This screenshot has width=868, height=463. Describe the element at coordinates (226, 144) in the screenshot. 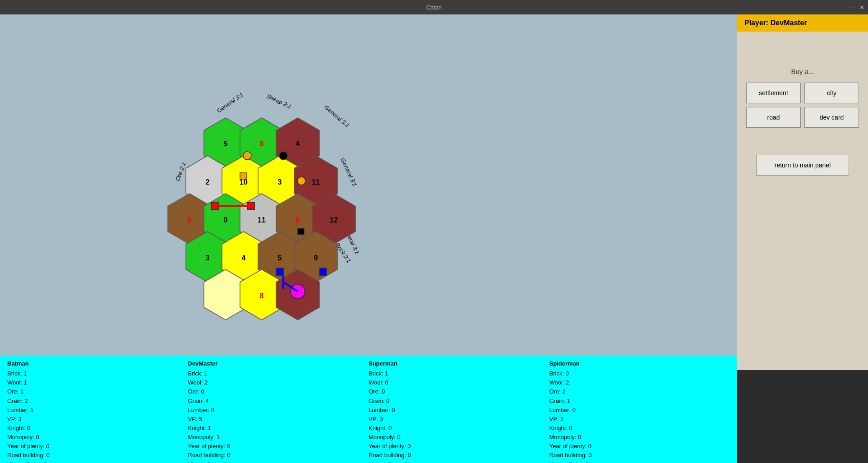

I see `svg-text: 5` at that location.